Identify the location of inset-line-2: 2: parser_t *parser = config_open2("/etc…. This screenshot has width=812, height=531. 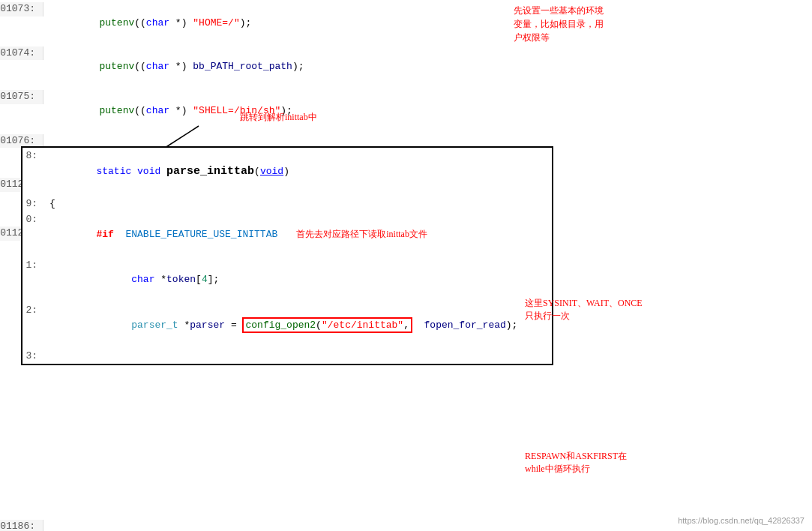
(287, 326).